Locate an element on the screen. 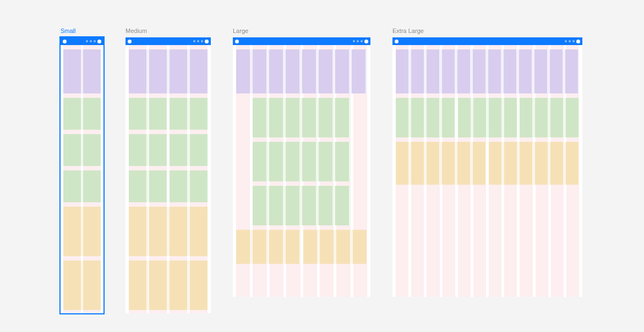  breakpoint-label: Medium is located at coordinates (168, 31).